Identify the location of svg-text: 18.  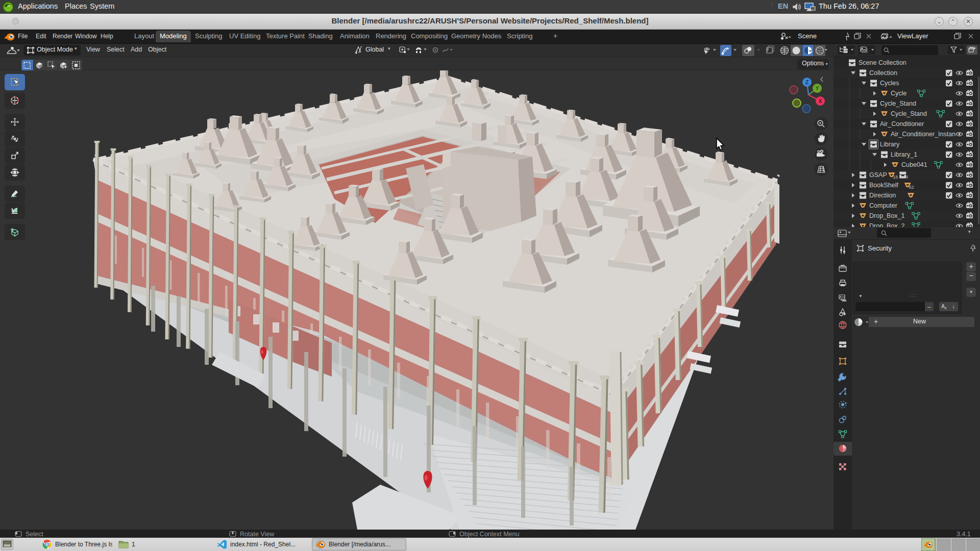
(895, 177).